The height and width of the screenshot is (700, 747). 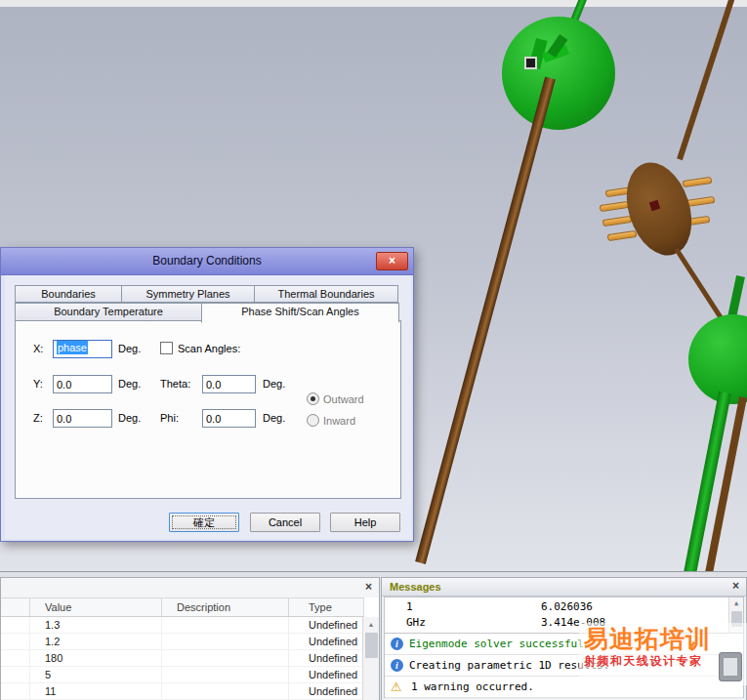 What do you see at coordinates (301, 312) in the screenshot?
I see `tab-phase-shift-scan-angles: Phase Shift/Scan Angles` at bounding box center [301, 312].